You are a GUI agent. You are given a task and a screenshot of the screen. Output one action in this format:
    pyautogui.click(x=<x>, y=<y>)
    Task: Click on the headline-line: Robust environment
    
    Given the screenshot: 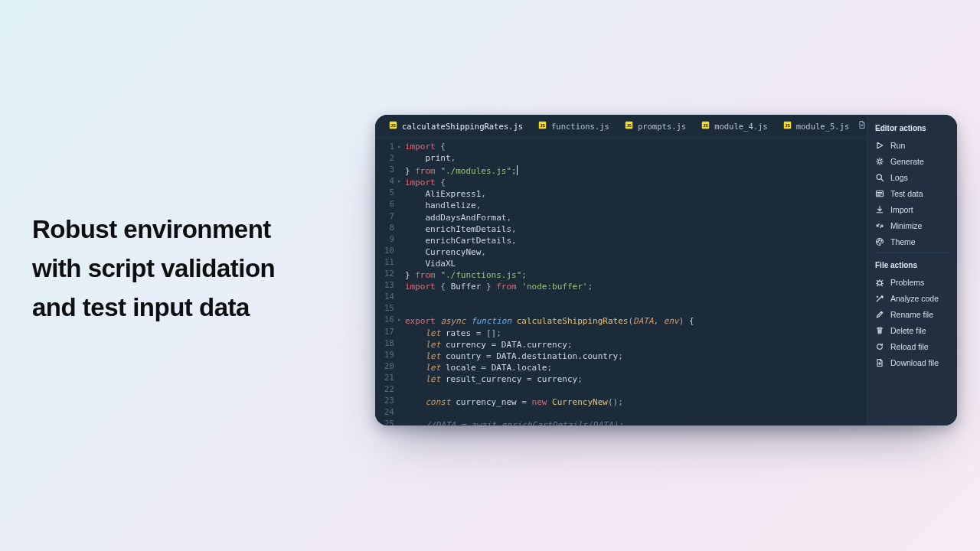 What is the action you would take?
    pyautogui.click(x=189, y=230)
    